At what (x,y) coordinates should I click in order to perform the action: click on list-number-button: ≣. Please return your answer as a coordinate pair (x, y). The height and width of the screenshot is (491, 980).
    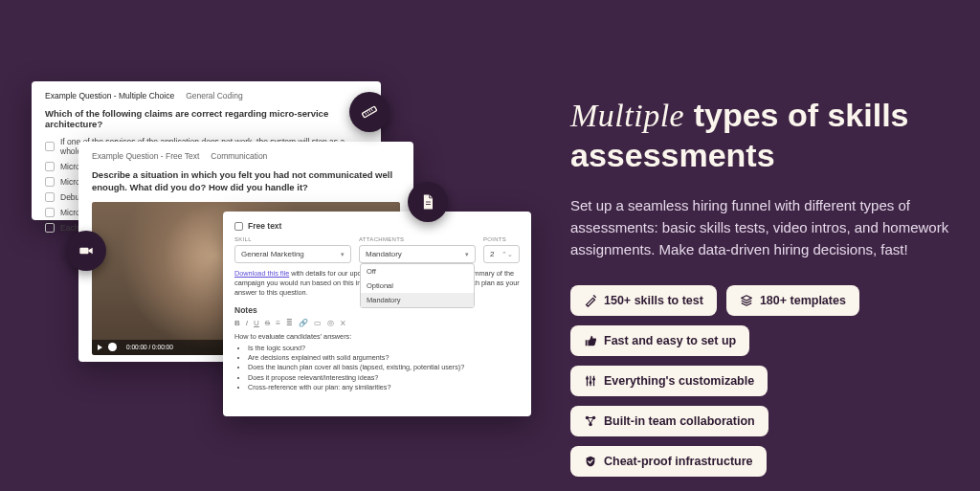
    Looking at the image, I should click on (289, 324).